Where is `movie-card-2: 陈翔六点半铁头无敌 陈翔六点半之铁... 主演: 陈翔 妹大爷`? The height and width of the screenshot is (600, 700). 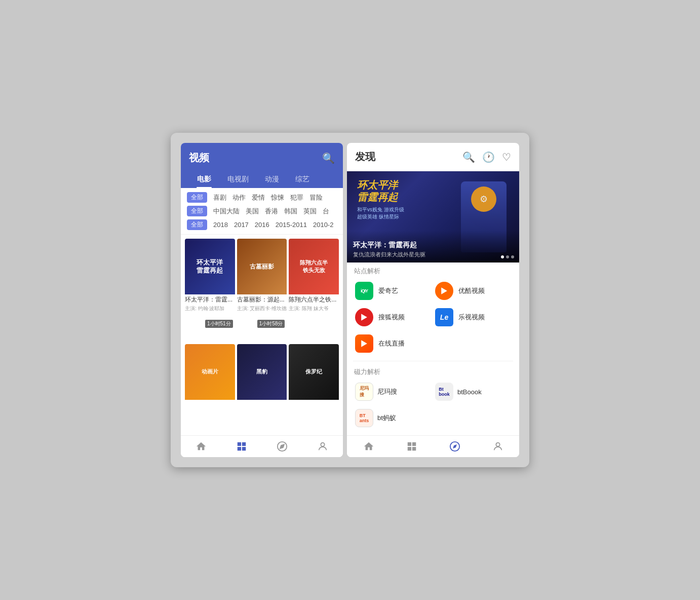 movie-card-2: 陈翔六点半铁头无敌 陈翔六点半之铁... 主演: 陈翔 妹大爷 is located at coordinates (314, 290).